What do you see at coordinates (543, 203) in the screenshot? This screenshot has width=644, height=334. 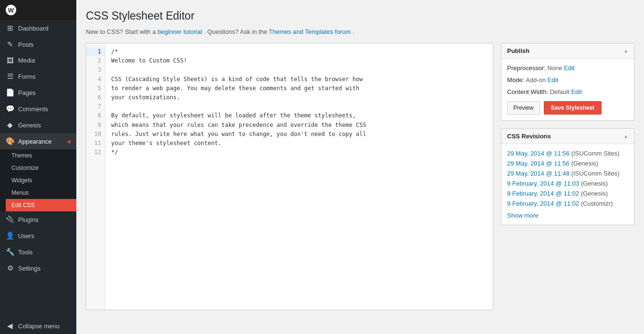 I see `revision-link-6: 9 February, 2014 @ 11:02` at bounding box center [543, 203].